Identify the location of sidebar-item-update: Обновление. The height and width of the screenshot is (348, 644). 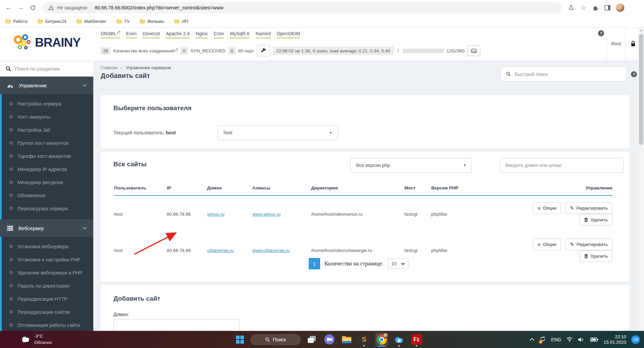
(48, 195).